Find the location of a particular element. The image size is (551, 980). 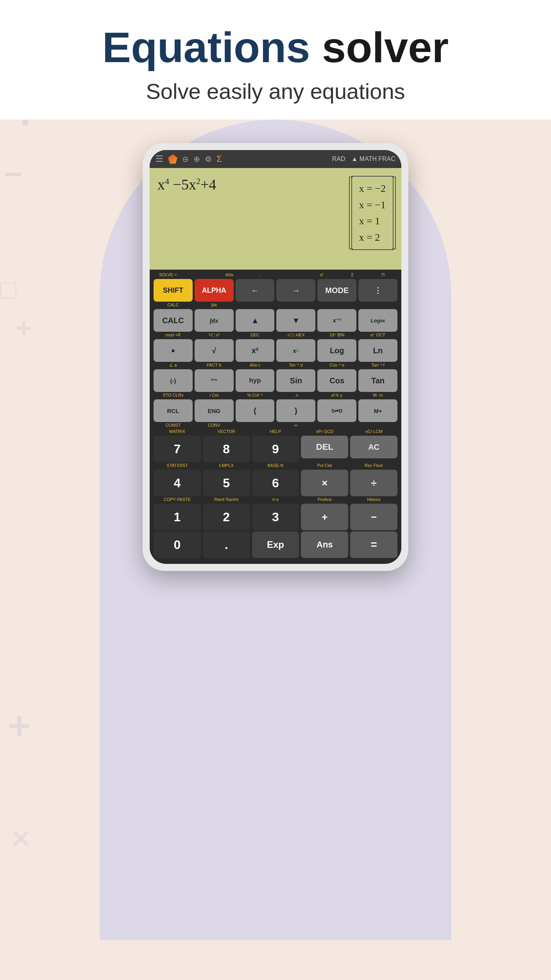

calc-keyboard: SOLVE = d/dx : x! Σ Π SHIFT ALPHA ← → MO… is located at coordinates (276, 417).